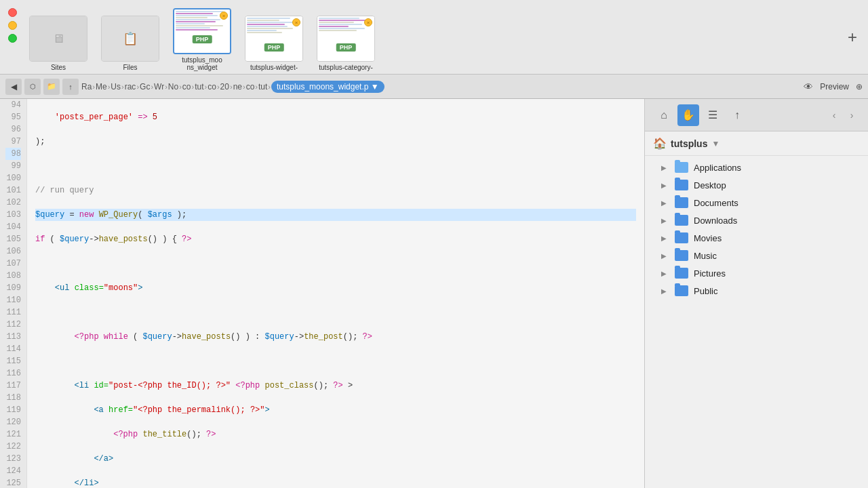 This screenshot has height=488, width=868. What do you see at coordinates (368, 22) in the screenshot?
I see `tab-close-3: ×` at bounding box center [368, 22].